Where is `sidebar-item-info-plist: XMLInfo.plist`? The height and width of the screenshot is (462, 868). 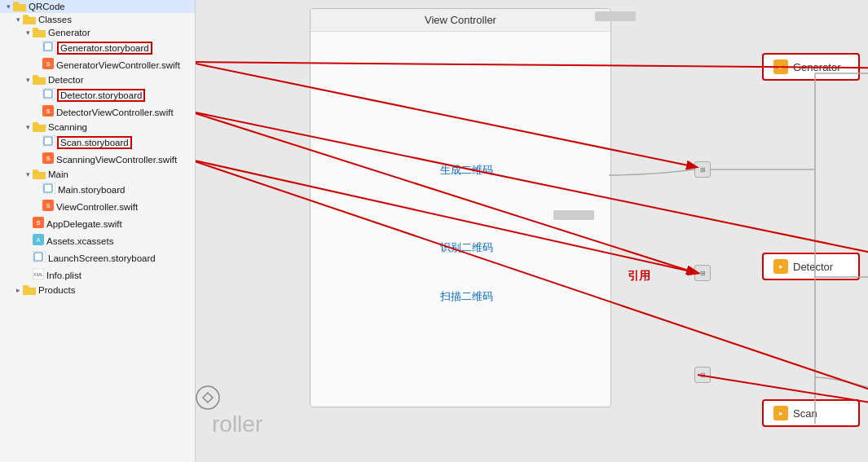 sidebar-item-info-plist: XMLInfo.plist is located at coordinates (98, 275).